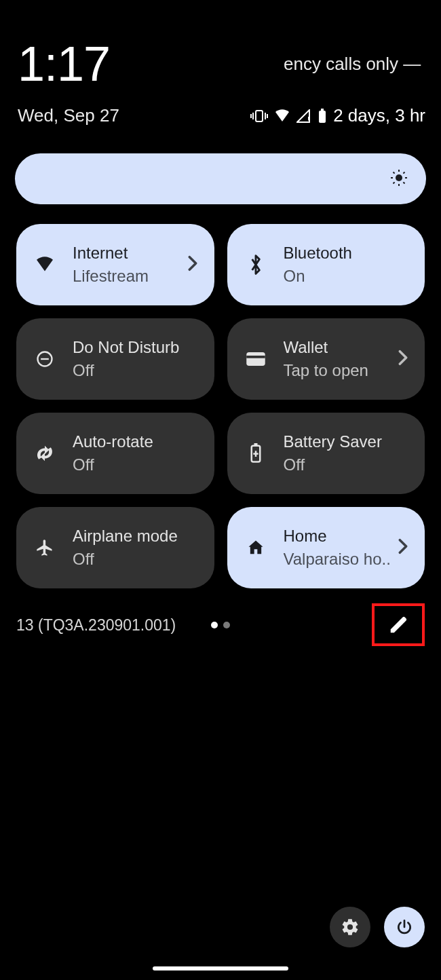 Image resolution: width=441 pixels, height=980 pixels. I want to click on home-indicator, so click(220, 968).